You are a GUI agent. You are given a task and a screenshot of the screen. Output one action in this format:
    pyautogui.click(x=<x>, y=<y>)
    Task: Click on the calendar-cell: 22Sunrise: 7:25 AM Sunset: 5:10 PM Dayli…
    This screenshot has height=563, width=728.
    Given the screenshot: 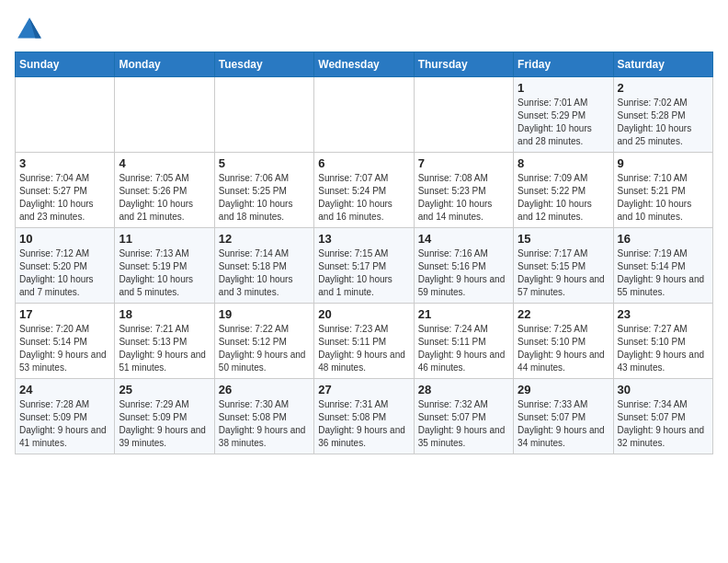 What is the action you would take?
    pyautogui.click(x=563, y=341)
    